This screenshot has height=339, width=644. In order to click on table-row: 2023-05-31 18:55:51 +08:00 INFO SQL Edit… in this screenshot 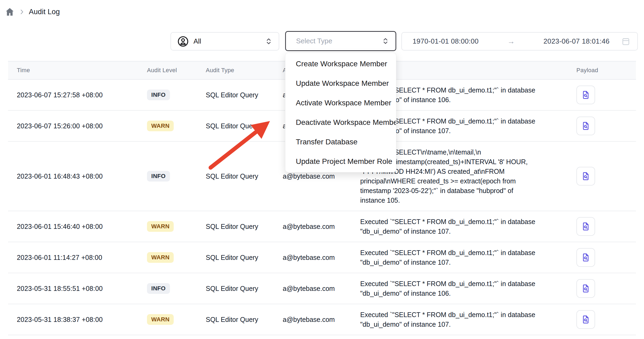, I will do `click(322, 288)`.